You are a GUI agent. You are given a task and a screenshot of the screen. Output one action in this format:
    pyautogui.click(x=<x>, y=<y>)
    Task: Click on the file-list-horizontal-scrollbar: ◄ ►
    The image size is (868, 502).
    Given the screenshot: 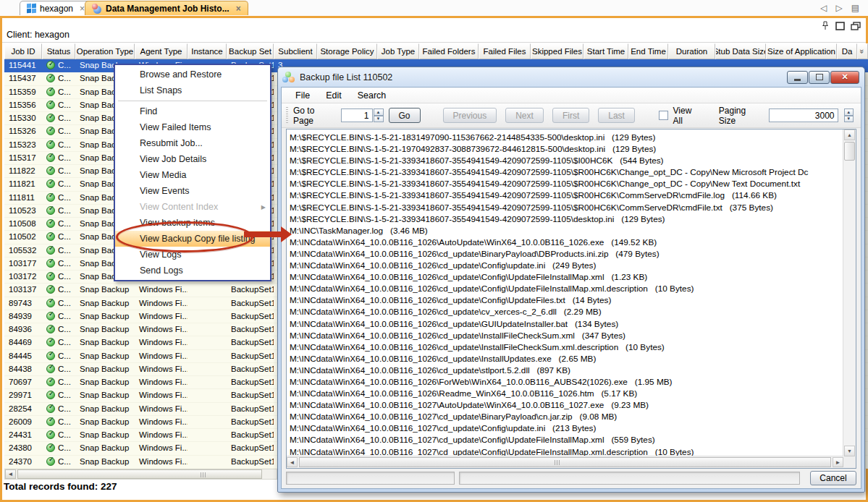 What is the action you would take?
    pyautogui.click(x=565, y=461)
    